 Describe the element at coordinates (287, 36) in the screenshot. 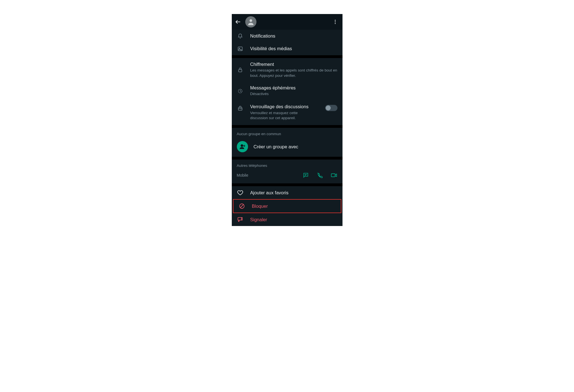

I see `notifications-row: Notifications` at that location.